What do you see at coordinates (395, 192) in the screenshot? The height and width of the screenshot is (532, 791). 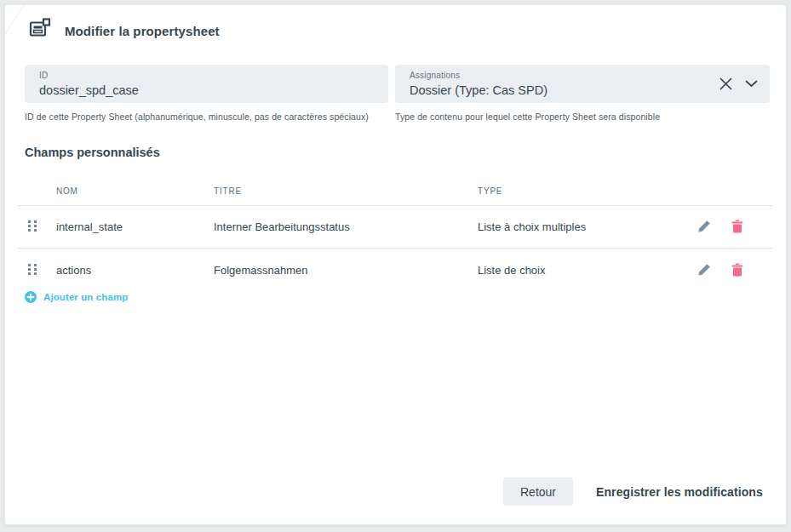 I see `table-header-row: NOM TITRE TYPE` at bounding box center [395, 192].